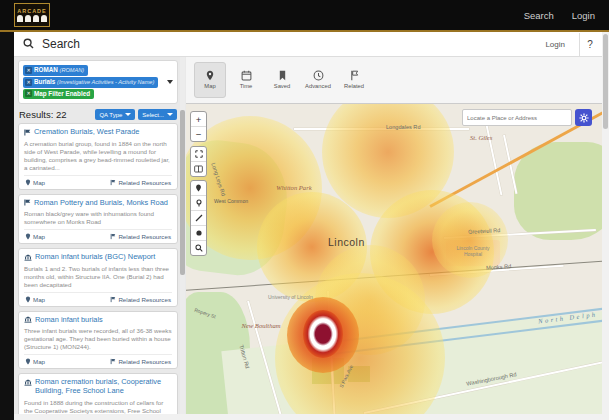 This screenshot has height=420, width=609. I want to click on filter-box: ✕ ROMAN (ROMAN) ✕ Burials (Investigative…, so click(98, 82).